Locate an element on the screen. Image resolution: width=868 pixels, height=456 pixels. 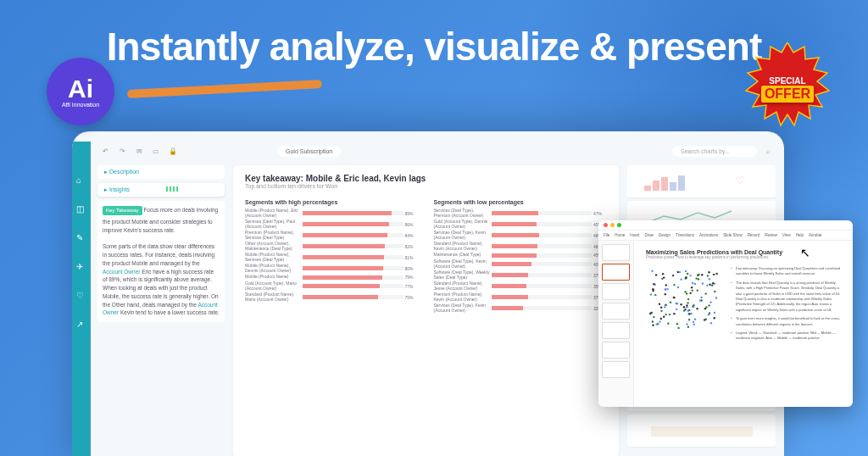
bar-row: Services (Deal Type), Premium (Account O… is located at coordinates (520, 214).